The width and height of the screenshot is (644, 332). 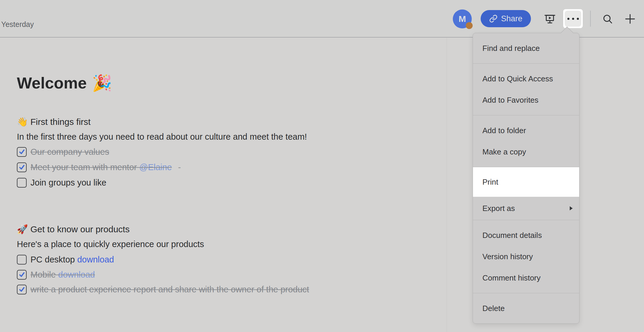 What do you see at coordinates (526, 194) in the screenshot?
I see `menu-group: Print Export as` at bounding box center [526, 194].